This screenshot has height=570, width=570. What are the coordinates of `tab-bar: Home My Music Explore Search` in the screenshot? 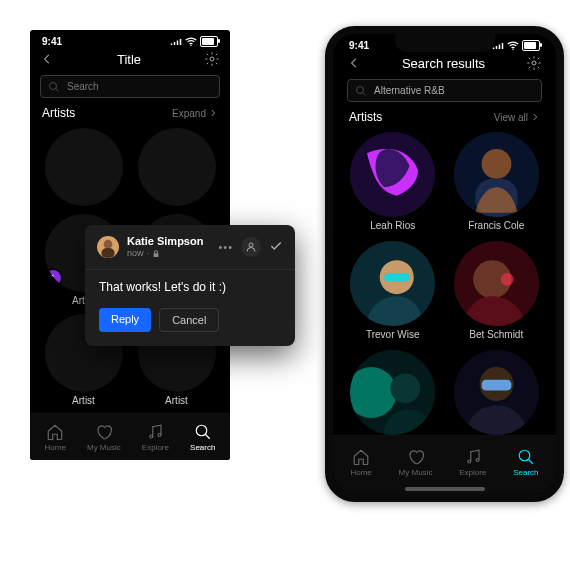 It's located at (444, 464).